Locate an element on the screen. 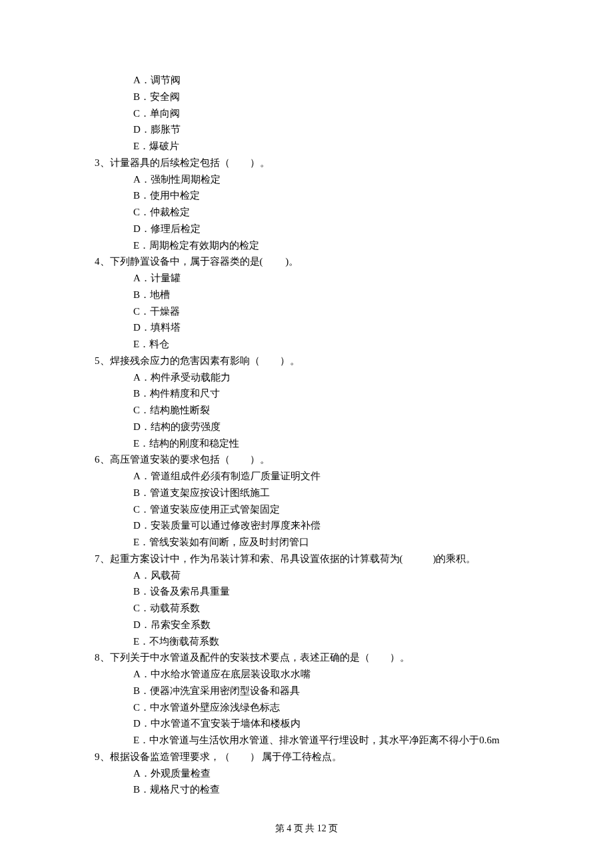  q5-option-b: B．构件精度和尺寸 is located at coordinates (310, 393).